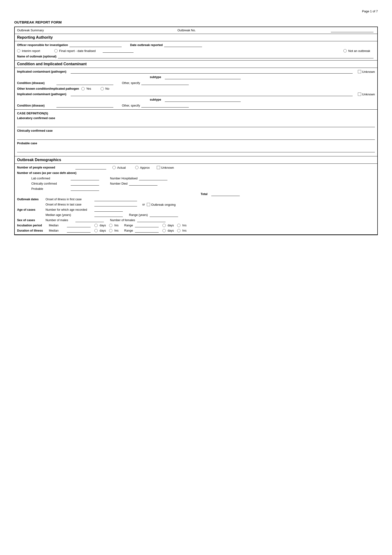 The height and width of the screenshot is (555, 392). I want to click on duration-range-label: Range, so click(128, 231).